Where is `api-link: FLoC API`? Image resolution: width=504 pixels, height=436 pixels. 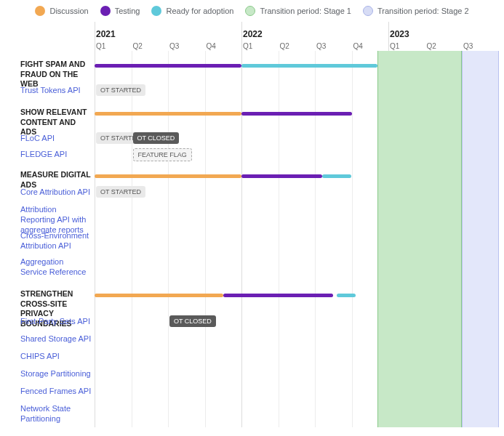
api-link: FLoC API is located at coordinates (39, 139).